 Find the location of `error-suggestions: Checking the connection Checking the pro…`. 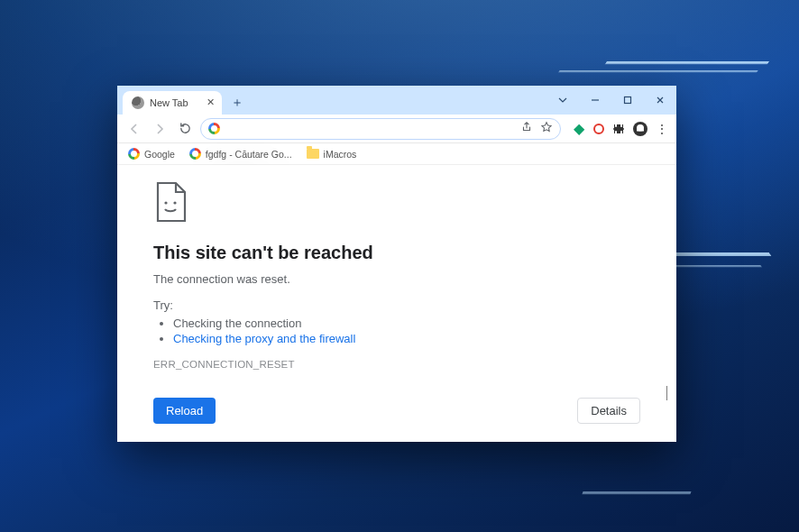

error-suggestions: Checking the connection Checking the pro… is located at coordinates (407, 331).